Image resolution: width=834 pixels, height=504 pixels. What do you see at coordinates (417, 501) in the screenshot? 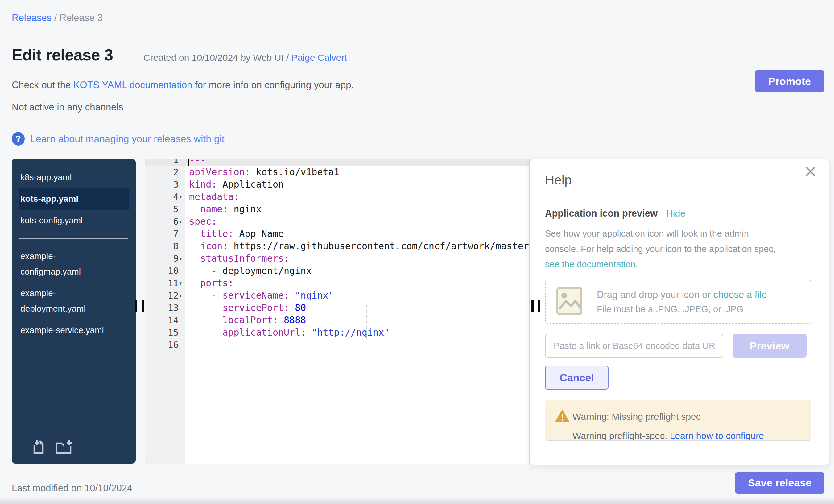
I see `bottom-edge` at bounding box center [417, 501].